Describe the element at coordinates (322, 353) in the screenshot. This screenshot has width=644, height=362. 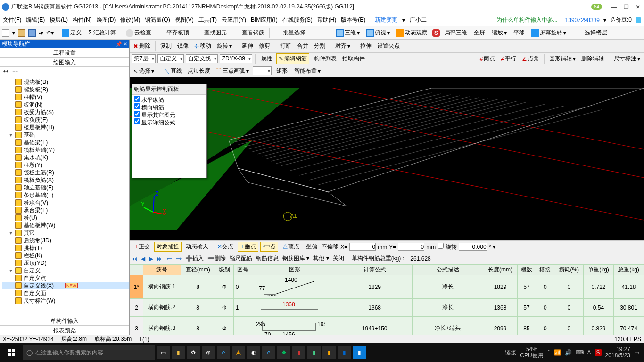
I see `windows-taskbar: ◯在这里输入你要搜索的内容 ▭ ▮ ✿ ⊕ e ⮙ ◐ e ❖ ▮ ▮ ▮ ▮ …` at that location.